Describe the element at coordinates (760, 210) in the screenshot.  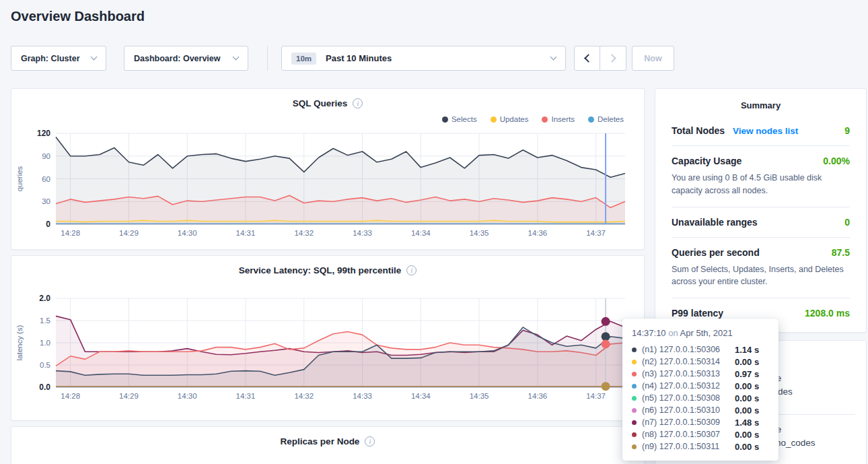
I see `summary-panel: Summary Total Nodes View nodes list 9 Ca…` at that location.